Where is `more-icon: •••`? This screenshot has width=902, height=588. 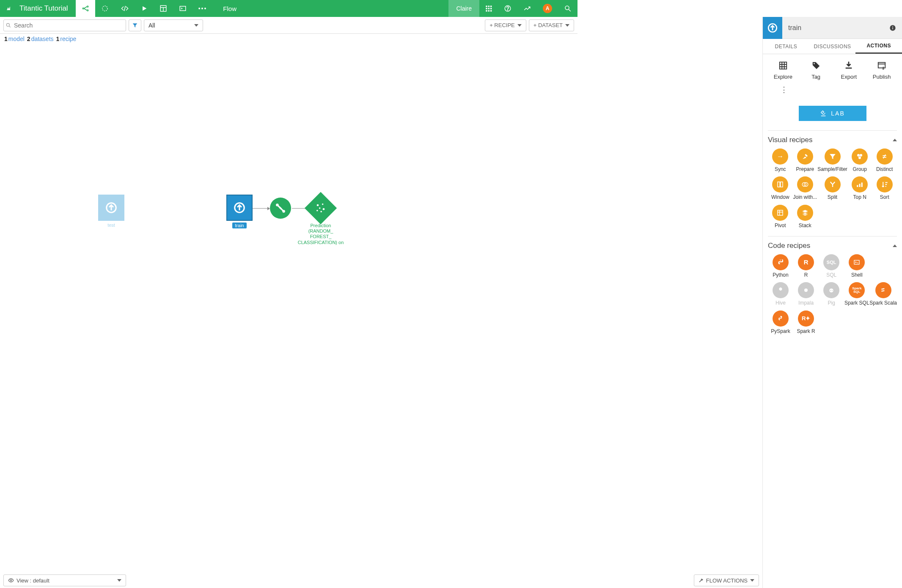 more-icon: ••• is located at coordinates (203, 8).